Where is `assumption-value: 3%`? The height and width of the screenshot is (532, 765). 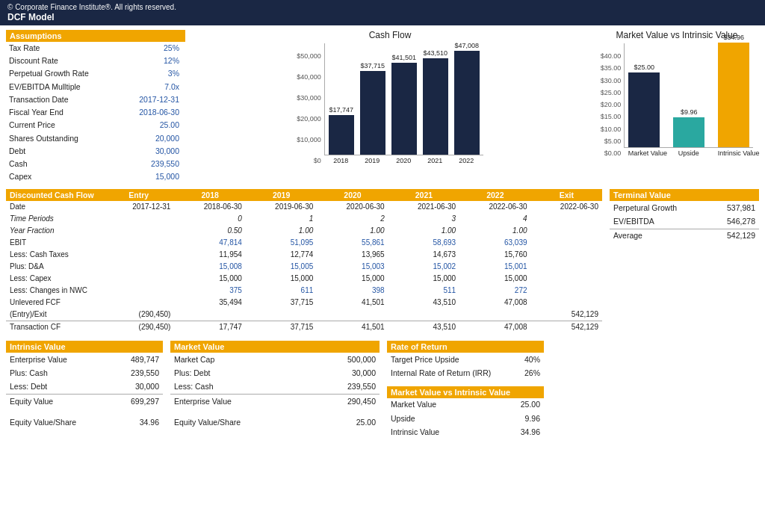 assumption-value: 3% is located at coordinates (152, 73).